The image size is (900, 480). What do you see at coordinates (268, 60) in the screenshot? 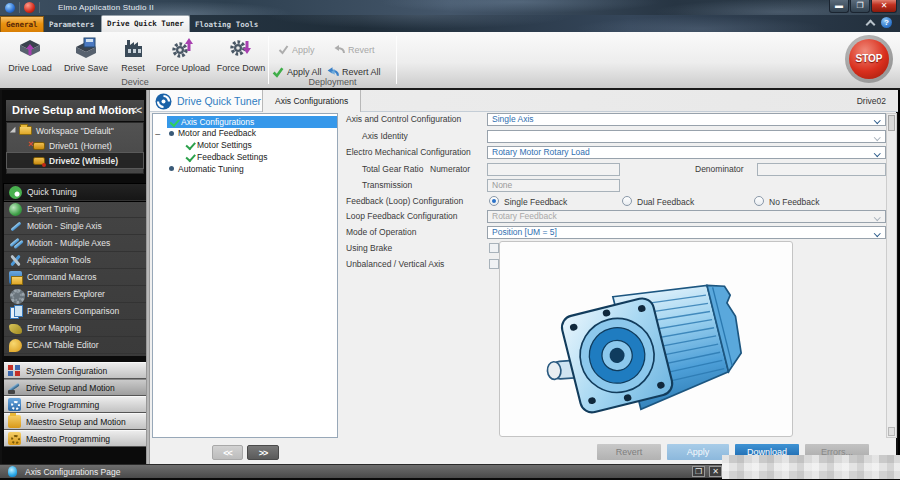
I see `group-separator` at bounding box center [268, 60].